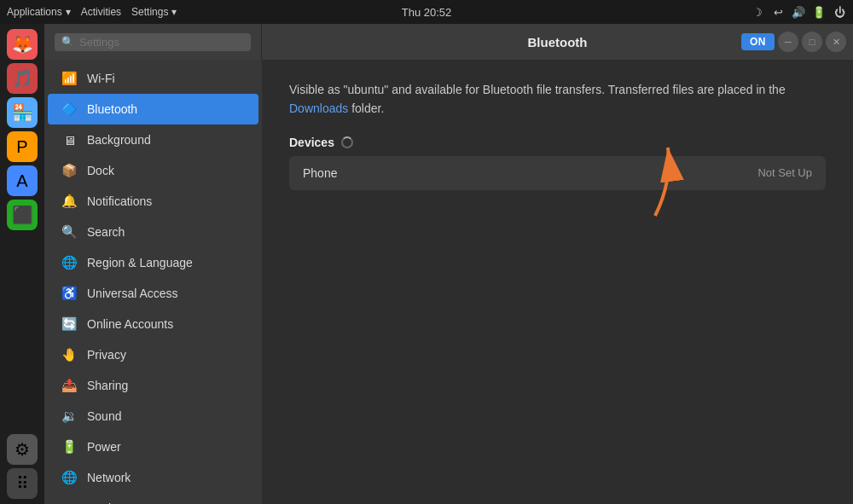 The image size is (853, 504). I want to click on sidebar-item-label-sharing: Sharing, so click(107, 385).